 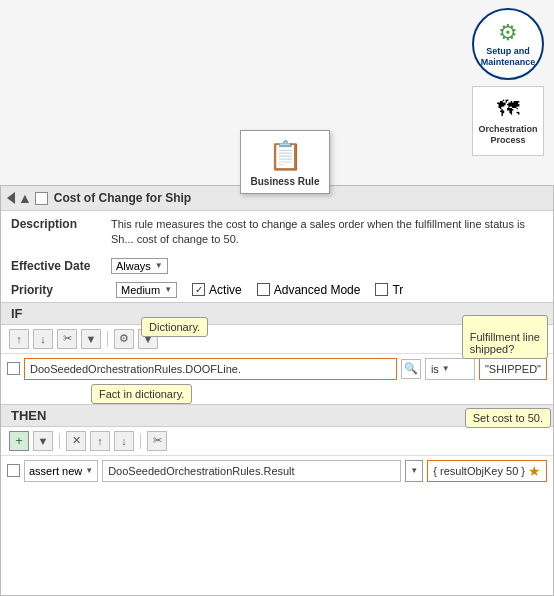 What do you see at coordinates (28, 198) in the screenshot?
I see `nav-icons: ▲` at bounding box center [28, 198].